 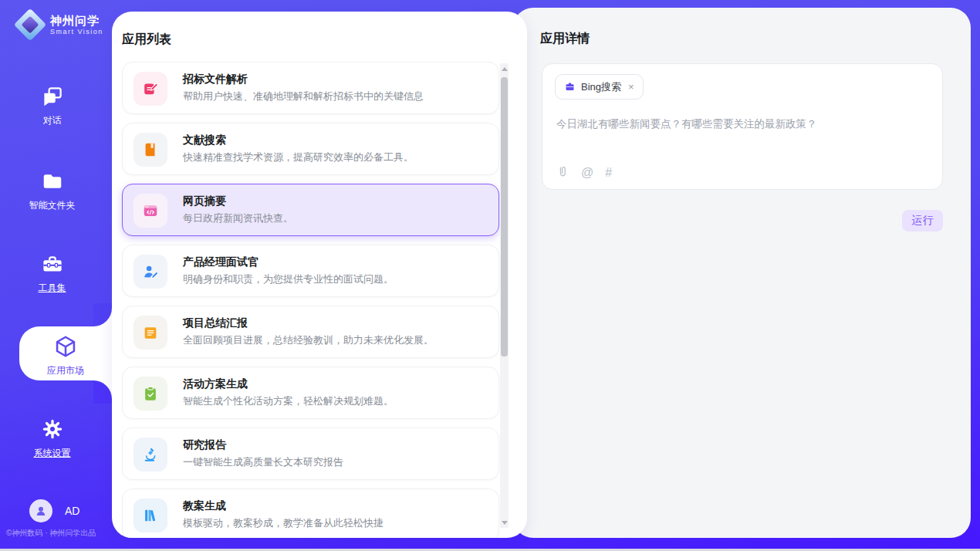 I want to click on brand-gem-icon, so click(x=30, y=25).